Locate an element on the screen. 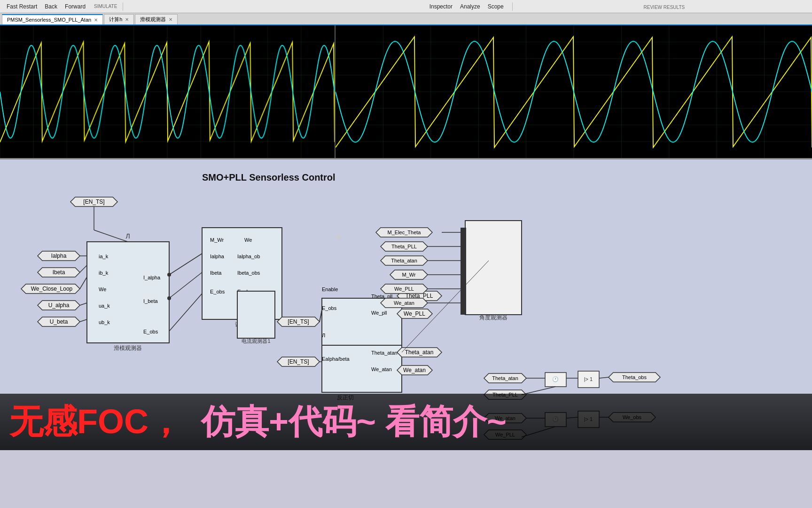 This screenshot has height=508, width=812. svg-text: U_alpha is located at coordinates (59, 305).